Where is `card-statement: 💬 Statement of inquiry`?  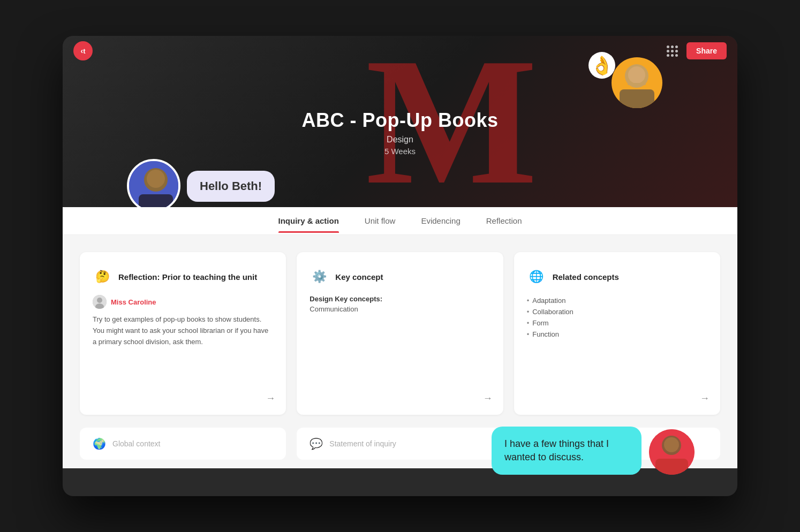 card-statement: 💬 Statement of inquiry is located at coordinates (399, 444).